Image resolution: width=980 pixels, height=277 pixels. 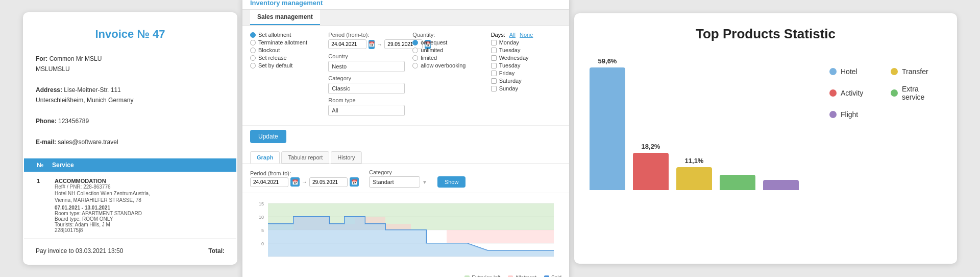 What do you see at coordinates (253, 65) in the screenshot?
I see `radio-set-default-icon` at bounding box center [253, 65].